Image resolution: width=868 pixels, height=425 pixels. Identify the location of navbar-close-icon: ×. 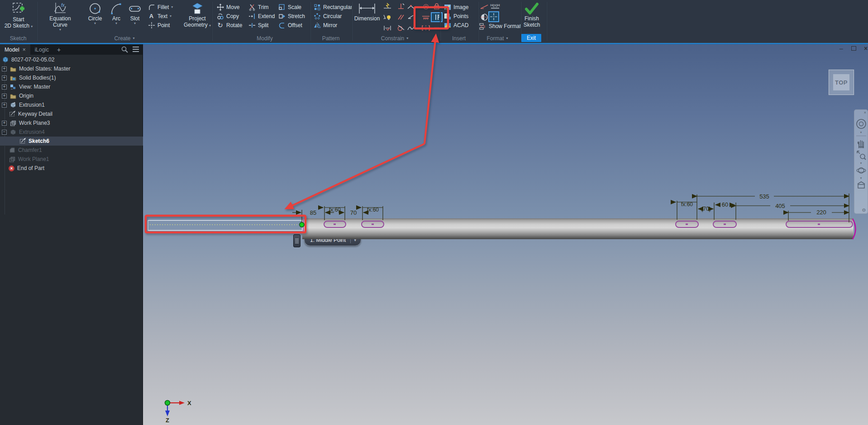
(865, 113).